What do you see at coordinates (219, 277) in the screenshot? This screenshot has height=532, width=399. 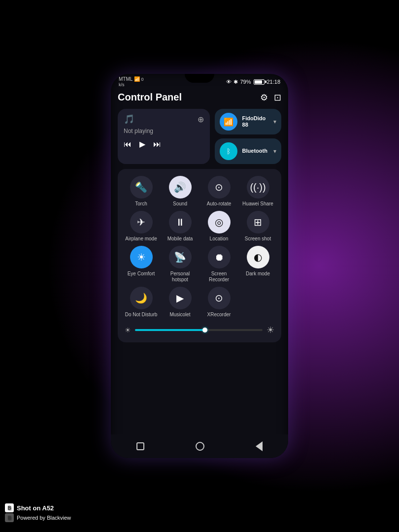 I see `screen-recorder-label: Screen Recorder` at bounding box center [219, 277].